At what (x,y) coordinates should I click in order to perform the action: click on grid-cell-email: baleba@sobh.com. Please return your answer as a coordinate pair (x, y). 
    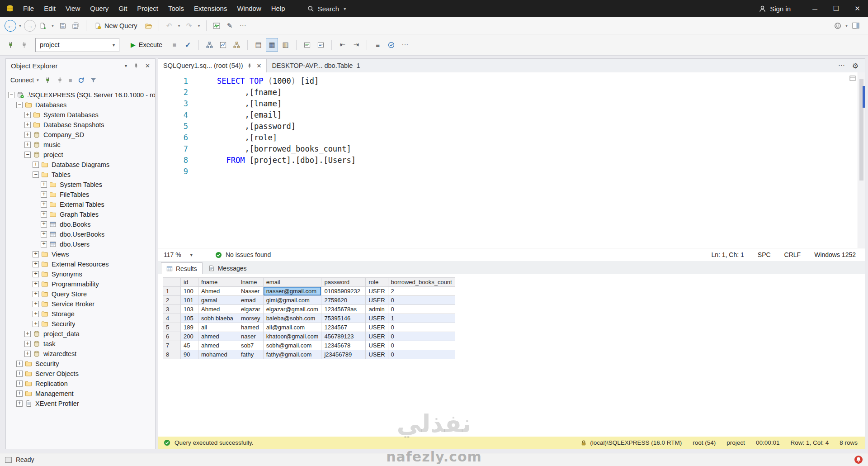
    Looking at the image, I should click on (292, 319).